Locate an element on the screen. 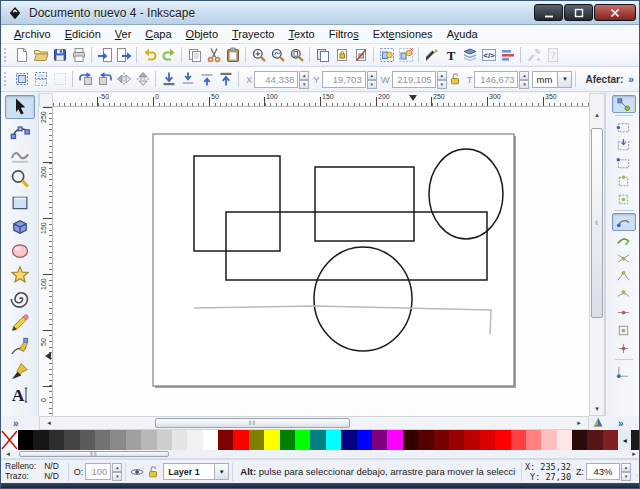  select-all-in-all-layers-button is located at coordinates (40, 80).